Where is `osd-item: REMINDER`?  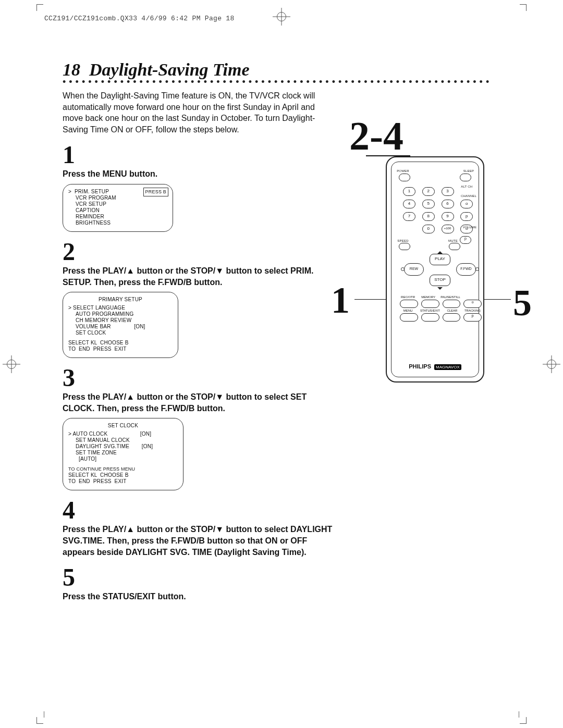
osd-item: REMINDER is located at coordinates (118, 217).